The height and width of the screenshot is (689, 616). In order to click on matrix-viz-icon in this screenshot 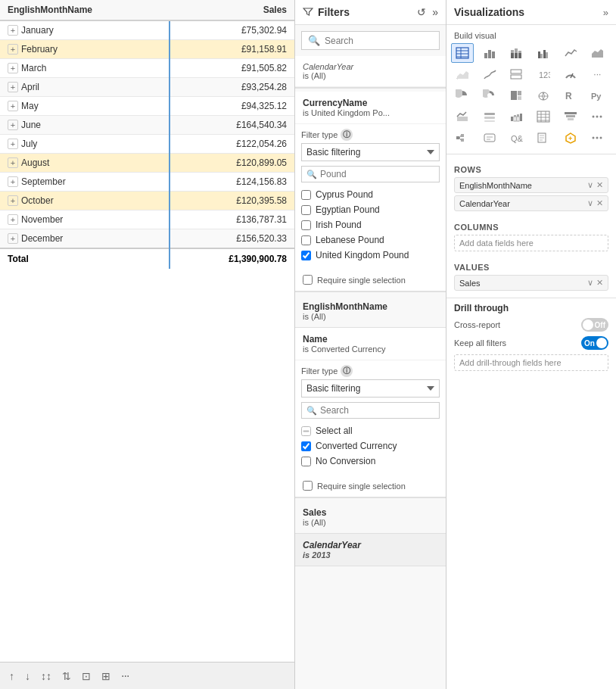, I will do `click(543, 117)`.